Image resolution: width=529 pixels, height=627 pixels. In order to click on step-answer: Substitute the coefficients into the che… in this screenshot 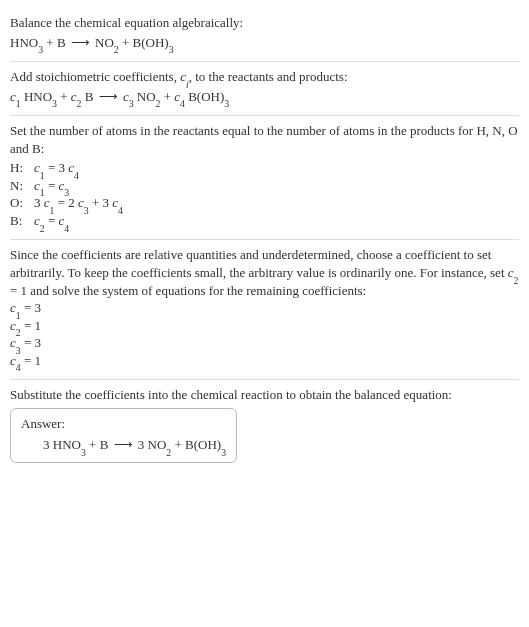, I will do `click(264, 426)`.